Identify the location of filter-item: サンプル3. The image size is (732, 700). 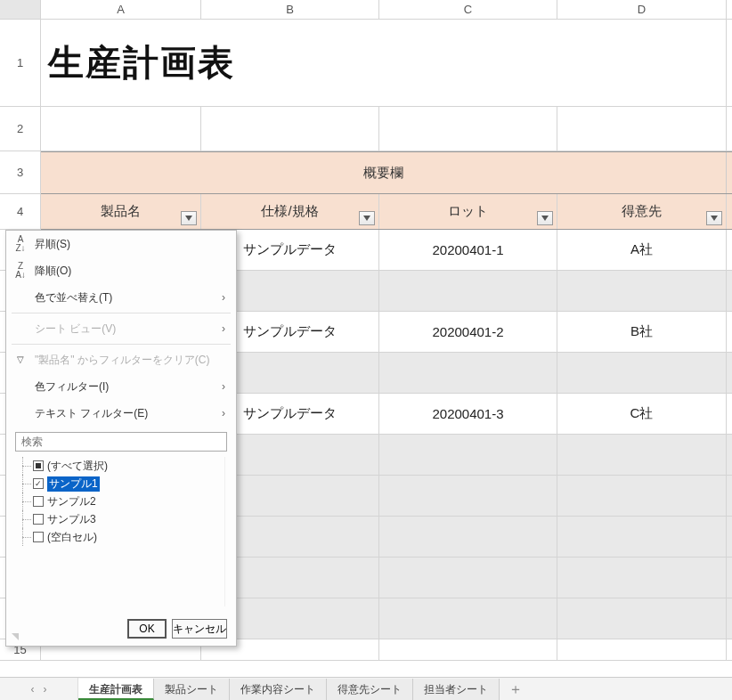
(123, 519).